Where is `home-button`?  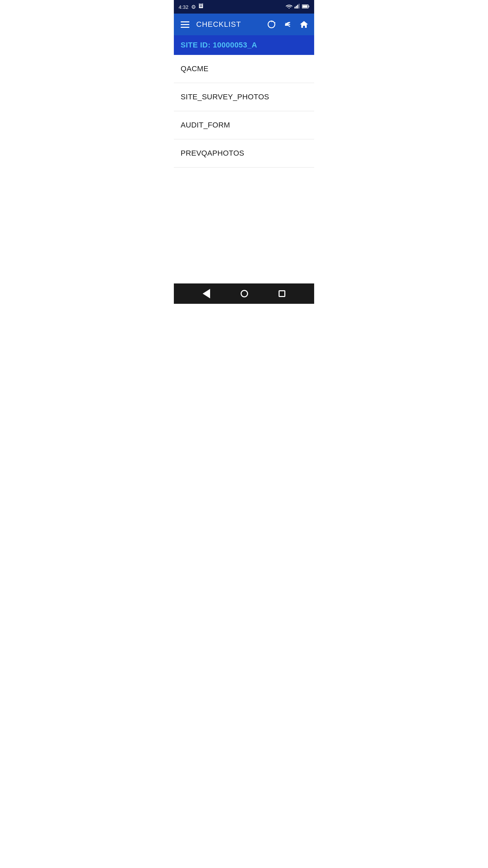 home-button is located at coordinates (304, 24).